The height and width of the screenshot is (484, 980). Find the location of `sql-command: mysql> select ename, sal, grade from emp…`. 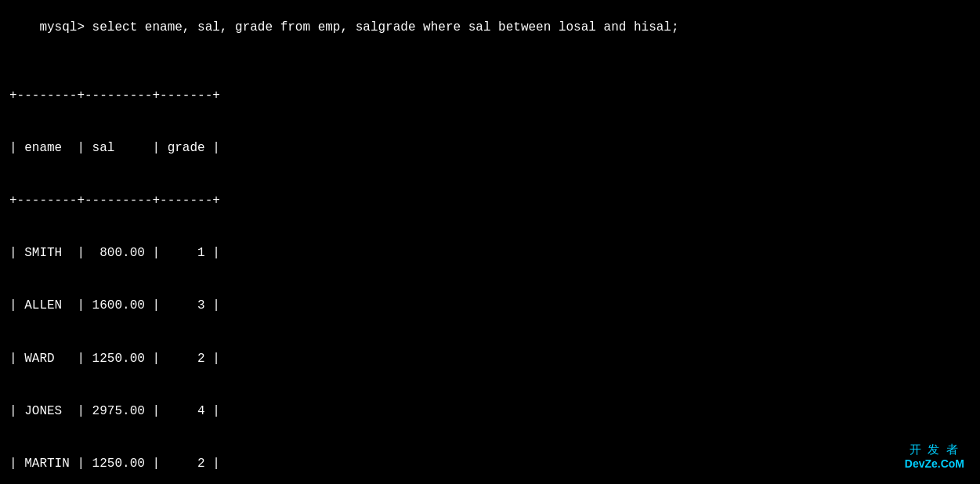

sql-command: mysql> select ename, sal, grade from emp… is located at coordinates (490, 27).